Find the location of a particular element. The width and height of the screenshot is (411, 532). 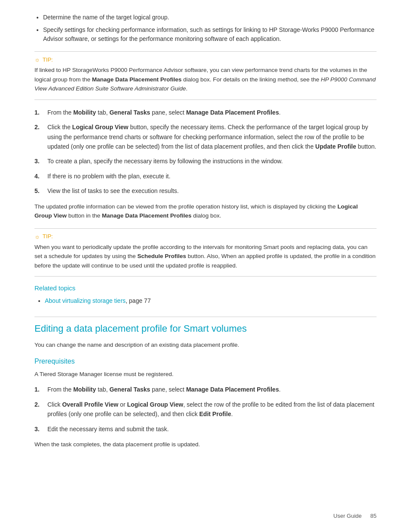

prereq-closing: When the task completes, the data placem… is located at coordinates (206, 445).